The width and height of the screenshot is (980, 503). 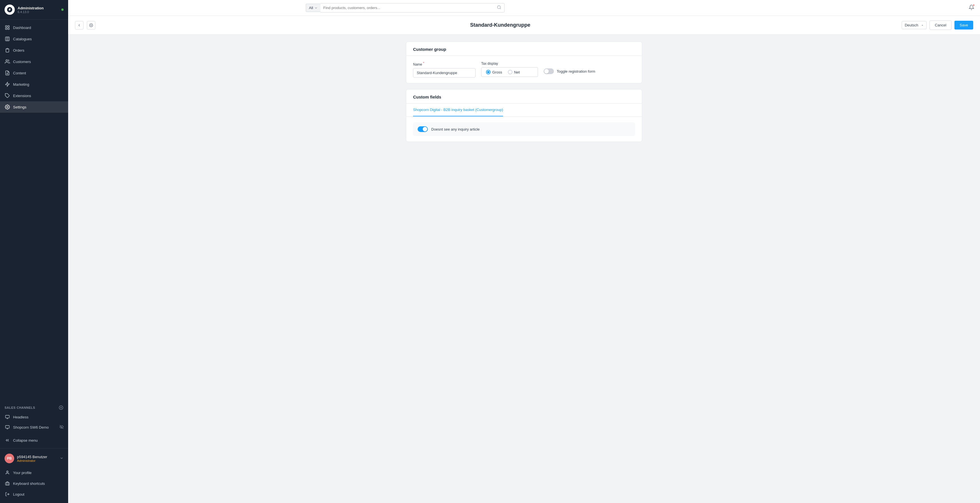 What do you see at coordinates (79, 25) in the screenshot?
I see `back-button` at bounding box center [79, 25].